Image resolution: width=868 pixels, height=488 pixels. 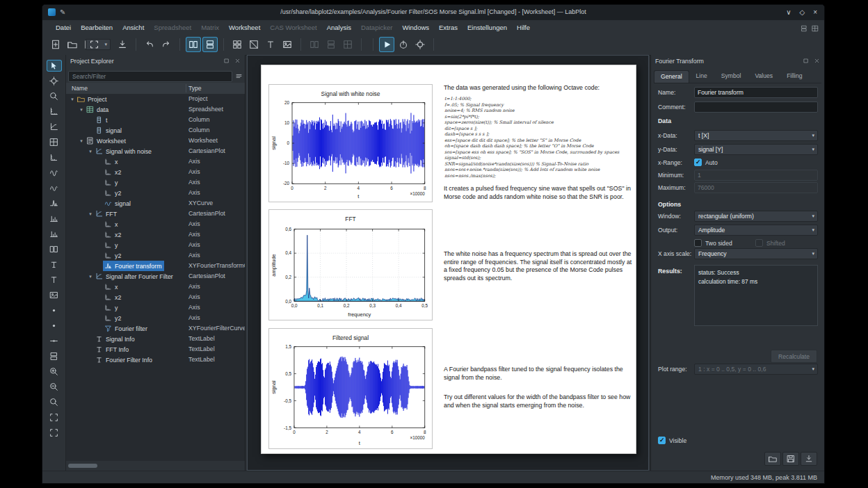 What do you see at coordinates (186, 88) in the screenshot?
I see `column-divider` at bounding box center [186, 88].